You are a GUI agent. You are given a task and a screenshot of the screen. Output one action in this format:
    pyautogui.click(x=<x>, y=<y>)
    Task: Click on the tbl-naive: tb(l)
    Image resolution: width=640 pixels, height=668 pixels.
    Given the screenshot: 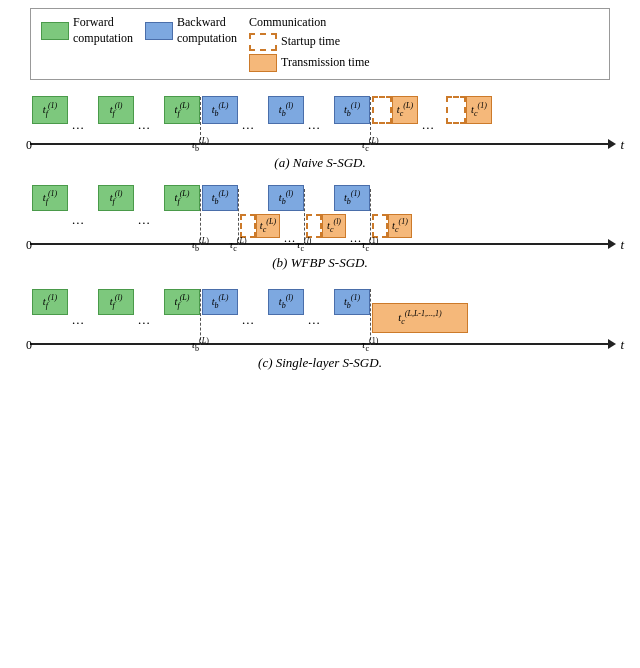 What is the action you would take?
    pyautogui.click(x=286, y=110)
    